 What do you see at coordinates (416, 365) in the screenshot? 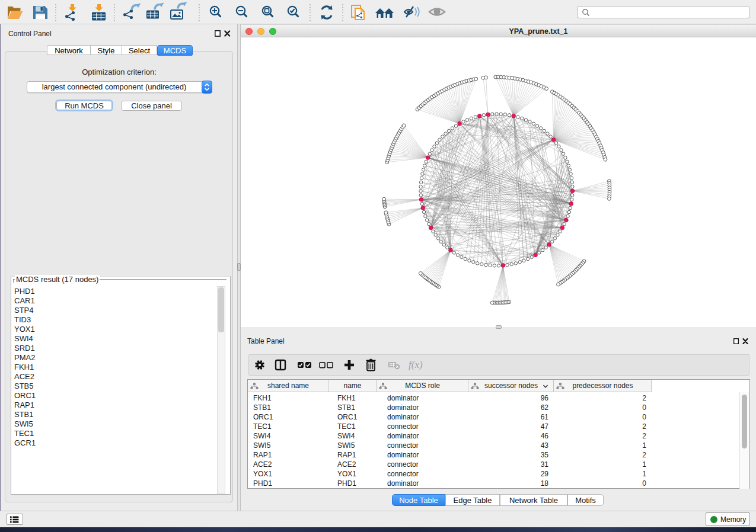
I see `svg-text: f(x)` at bounding box center [416, 365].